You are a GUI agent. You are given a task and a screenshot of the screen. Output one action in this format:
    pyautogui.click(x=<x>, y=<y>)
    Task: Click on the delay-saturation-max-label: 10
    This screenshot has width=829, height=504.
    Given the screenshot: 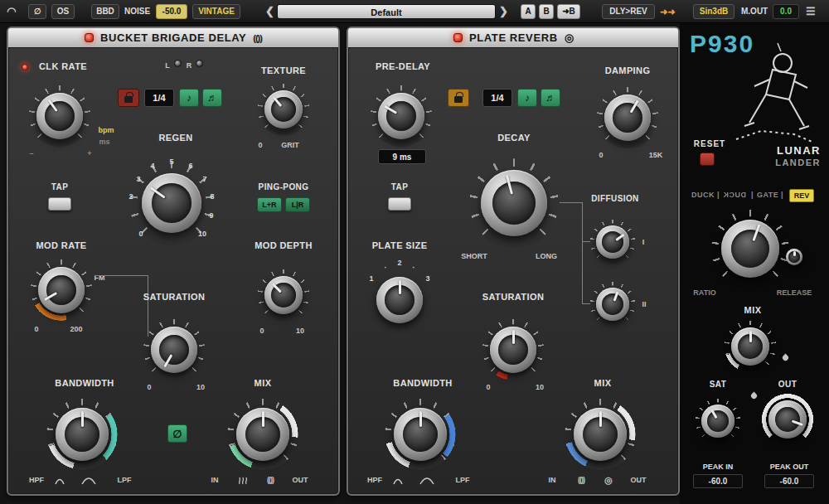 What is the action you would take?
    pyautogui.click(x=201, y=387)
    